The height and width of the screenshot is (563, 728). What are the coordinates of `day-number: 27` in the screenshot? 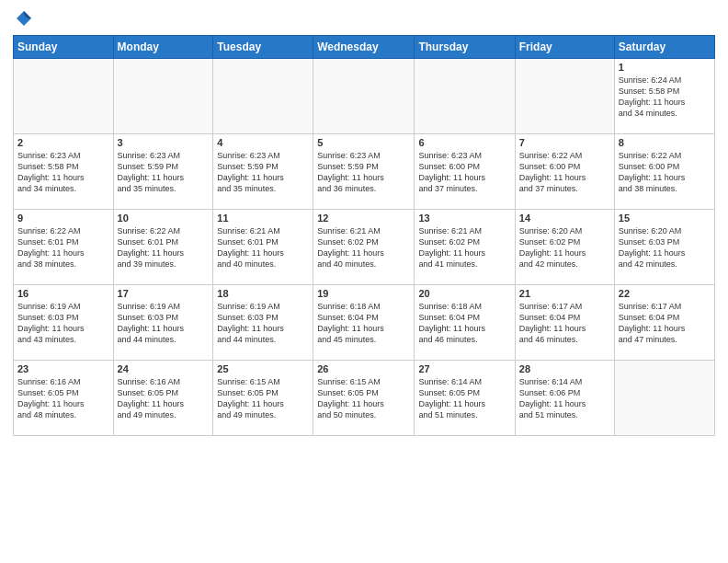 It's located at (464, 369).